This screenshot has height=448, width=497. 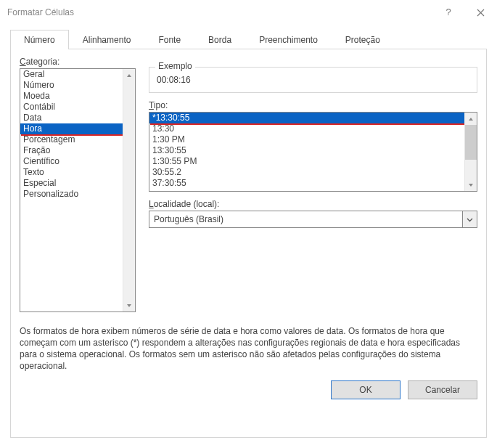 I want to click on tab-alignment: Alinhamento, so click(x=107, y=39).